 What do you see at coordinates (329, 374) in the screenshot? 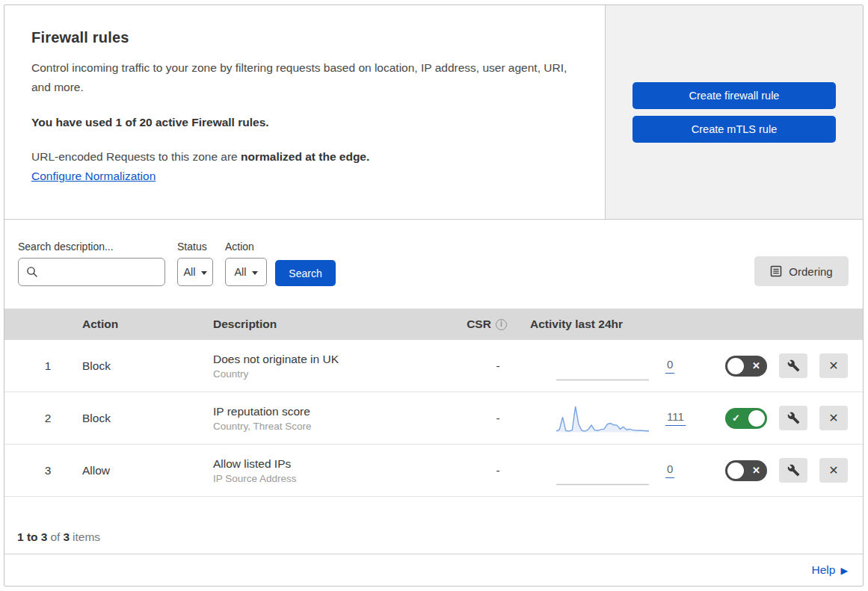
I see `rule-fields: Country` at bounding box center [329, 374].